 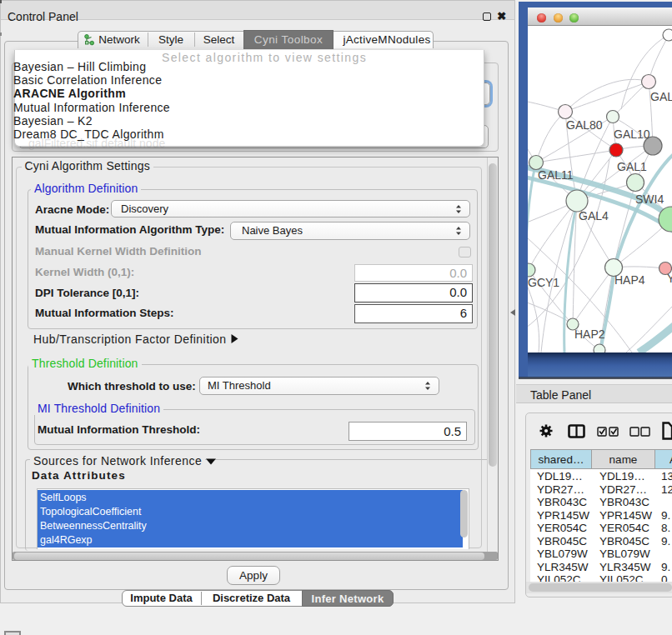 I want to click on svg-text: GCY1, so click(x=544, y=282).